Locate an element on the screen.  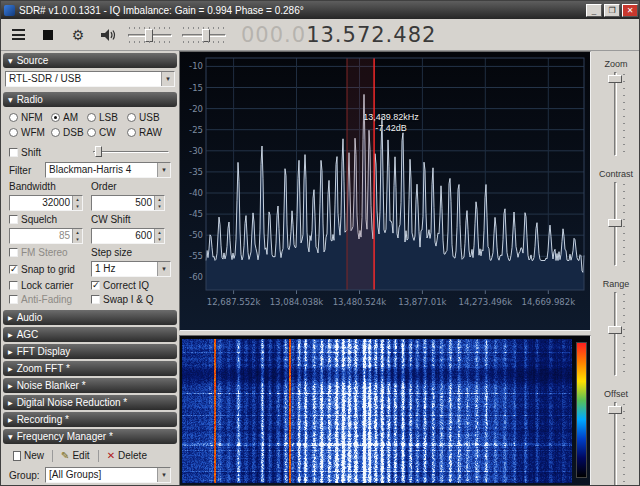
bandwidth-label: Bandwidth is located at coordinates (50, 186).